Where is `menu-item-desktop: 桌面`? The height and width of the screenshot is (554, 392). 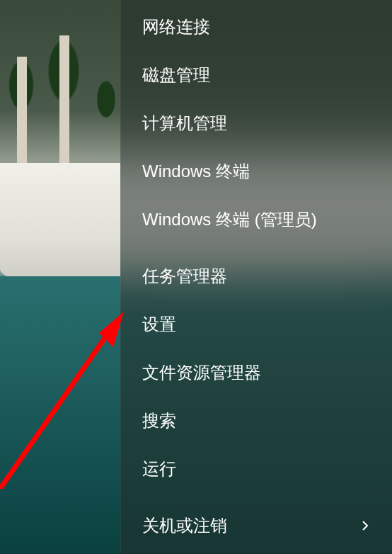
menu-item-desktop: 桌面 is located at coordinates (256, 553).